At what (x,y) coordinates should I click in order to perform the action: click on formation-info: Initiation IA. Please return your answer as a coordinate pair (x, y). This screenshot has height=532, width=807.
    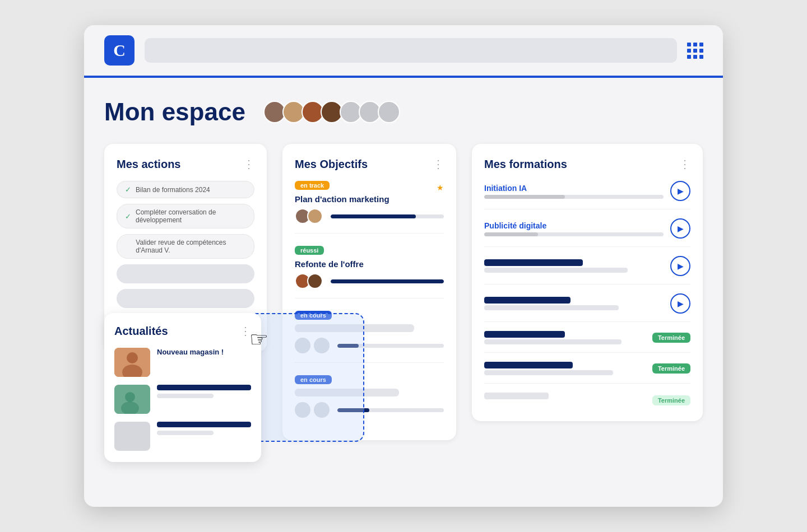
    Looking at the image, I should click on (574, 192).